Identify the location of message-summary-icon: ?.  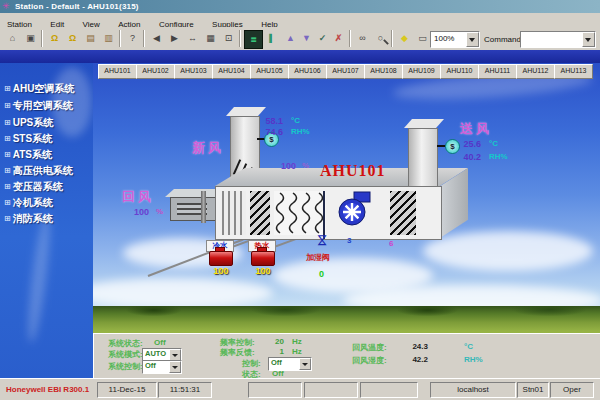
(132, 38).